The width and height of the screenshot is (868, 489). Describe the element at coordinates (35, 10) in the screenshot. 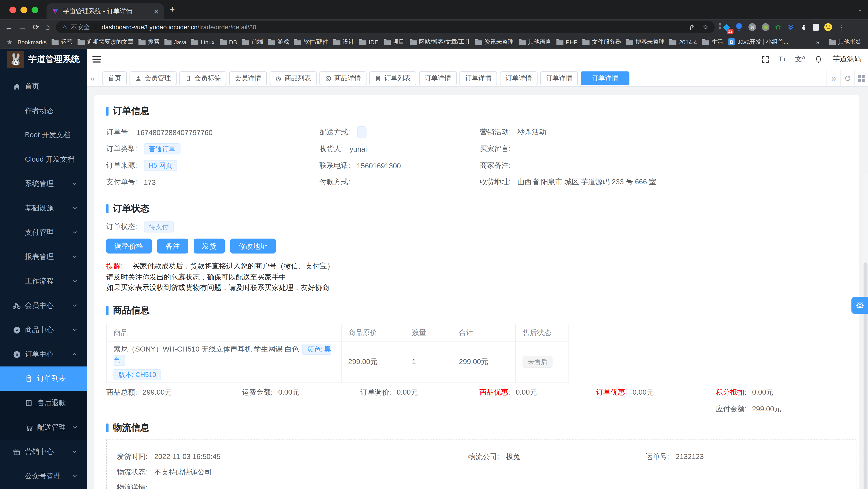

I see `zoom-window-button` at that location.